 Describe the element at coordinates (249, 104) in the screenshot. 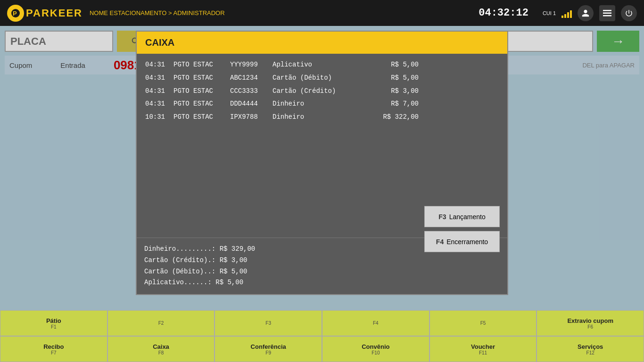

I see `tr-plate: DDD4444` at that location.